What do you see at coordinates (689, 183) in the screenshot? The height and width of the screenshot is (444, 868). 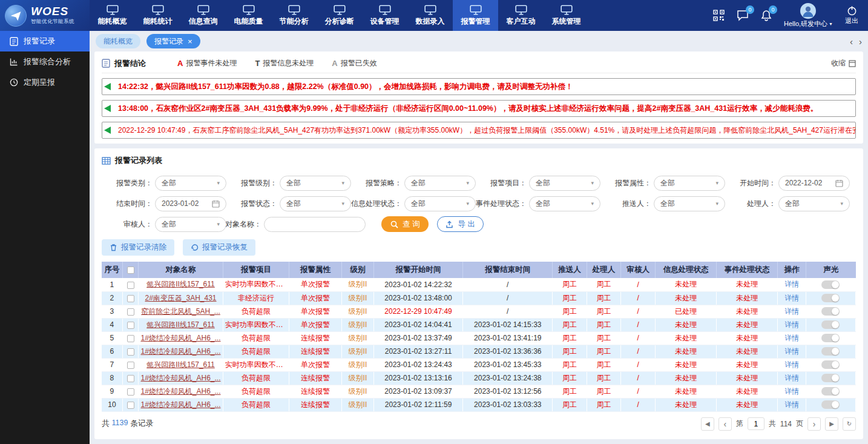 I see `filter-alarm-attribute-select: 全部▾` at bounding box center [689, 183].